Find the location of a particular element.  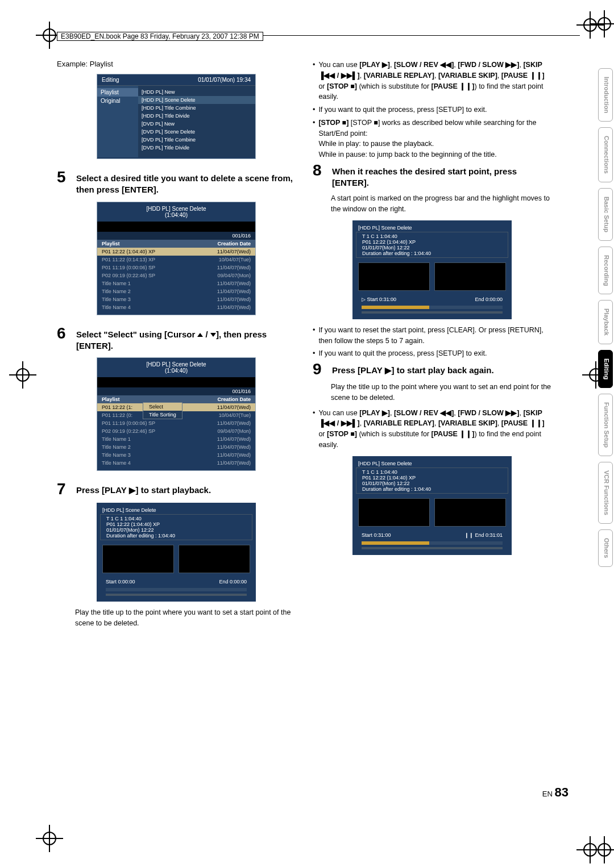

start-time: Start 0:00:00 is located at coordinates (121, 582).